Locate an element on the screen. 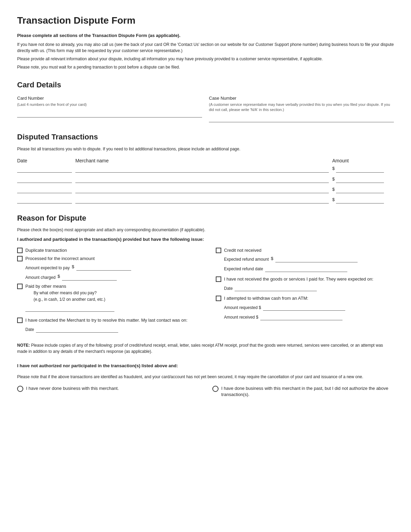 The height and width of the screenshot is (532, 411). paid-other-means-content: Paid by other means By what other means … is located at coordinates (70, 298).